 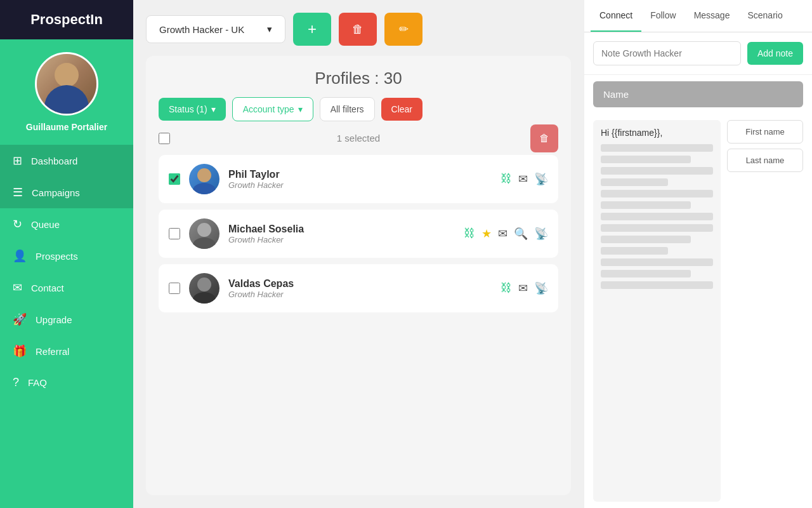 I want to click on bulk-delete-button: 🗑, so click(x=544, y=138).